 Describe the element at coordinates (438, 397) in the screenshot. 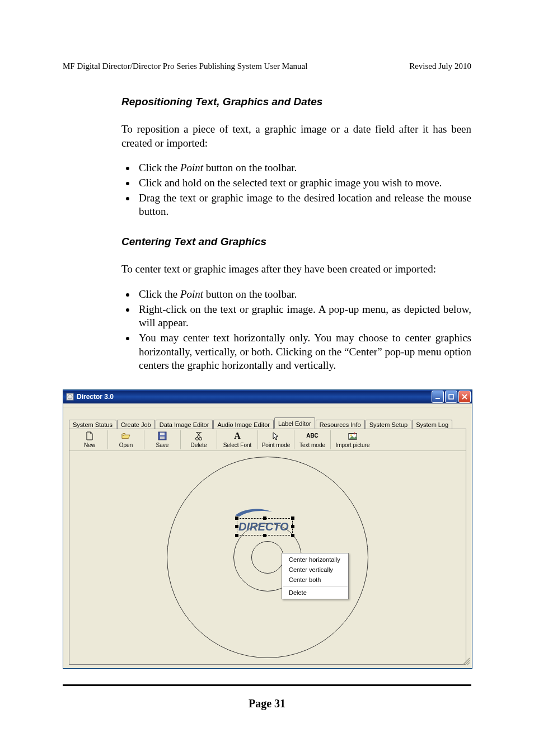

I see `minimize-button` at that location.